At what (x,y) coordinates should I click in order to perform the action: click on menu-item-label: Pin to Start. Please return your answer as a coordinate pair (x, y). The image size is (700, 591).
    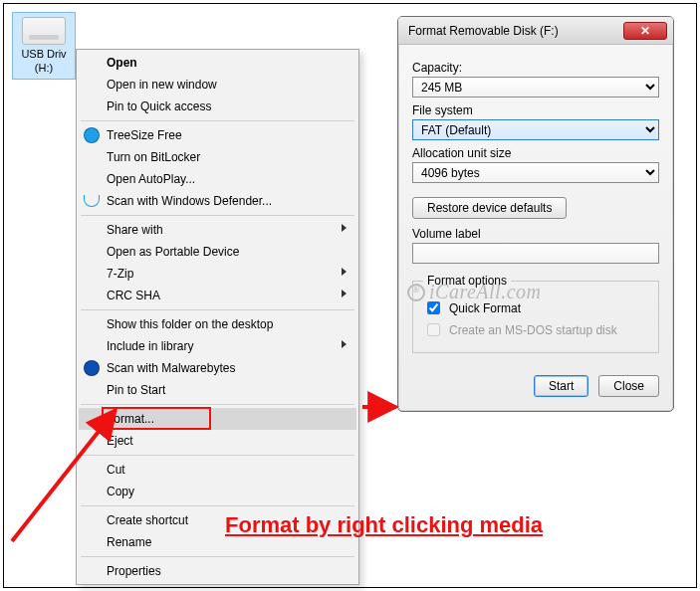
    Looking at the image, I should click on (135, 390).